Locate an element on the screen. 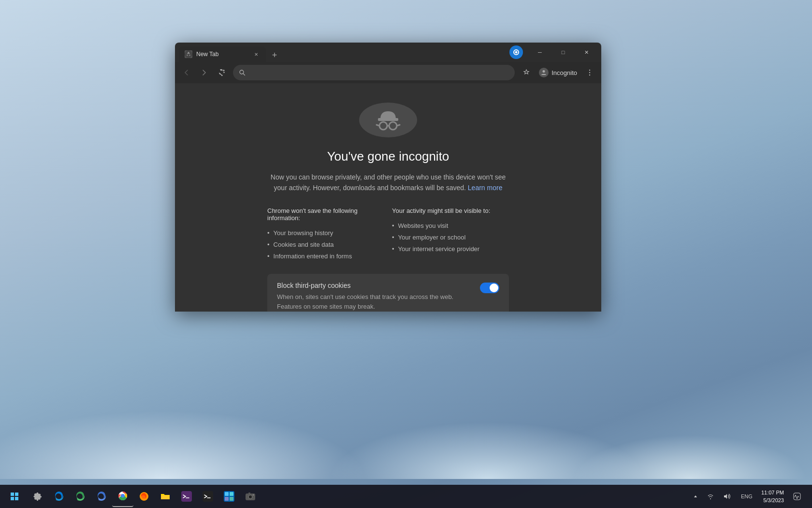 Image resolution: width=812 pixels, height=508 pixels. bookmark-button is located at coordinates (526, 73).